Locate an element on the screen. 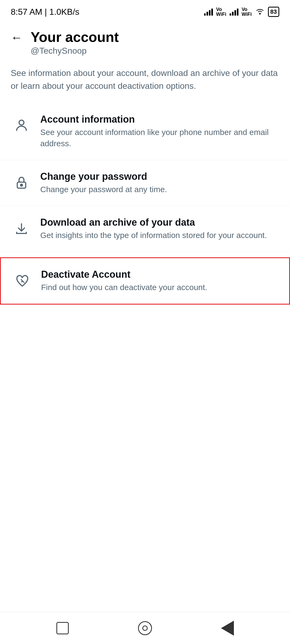 This screenshot has width=290, height=644. menu-item-download-archive: Download an archive of your data Get ins… is located at coordinates (145, 229).